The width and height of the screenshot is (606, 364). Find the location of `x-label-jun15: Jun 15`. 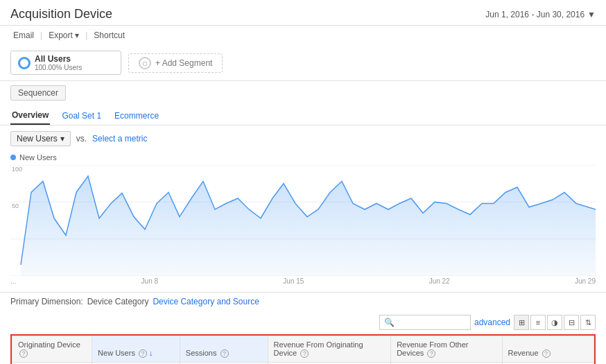

x-label-jun15: Jun 15 is located at coordinates (293, 281).